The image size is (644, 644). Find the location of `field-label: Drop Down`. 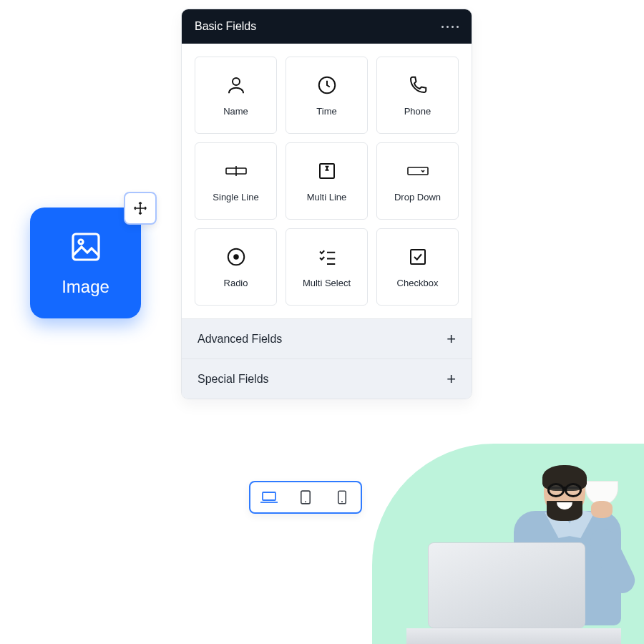

field-label: Drop Down is located at coordinates (418, 197).